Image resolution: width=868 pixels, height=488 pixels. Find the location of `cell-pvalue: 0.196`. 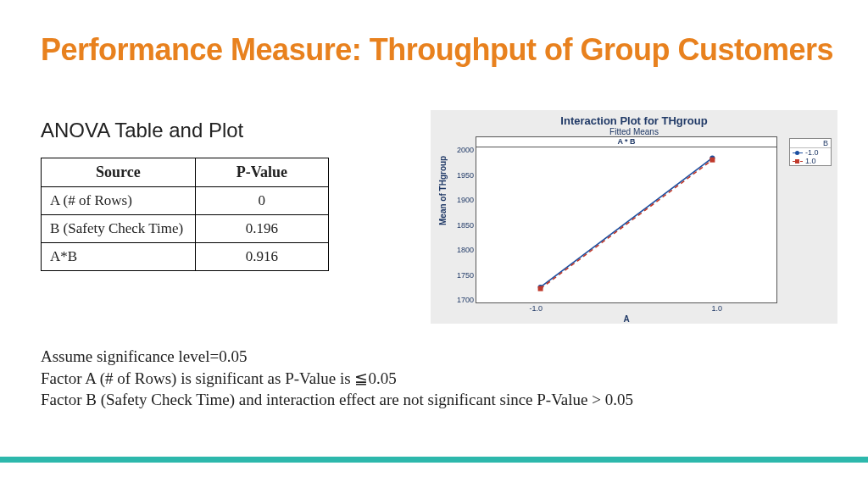

cell-pvalue: 0.196 is located at coordinates (261, 229).